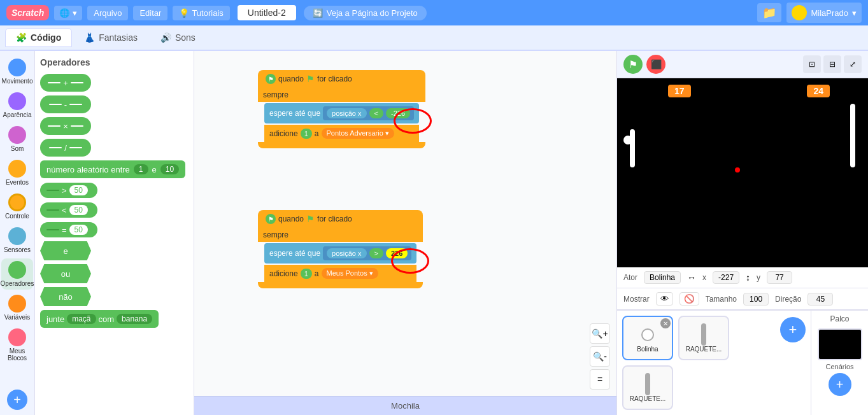  Describe the element at coordinates (600, 334) in the screenshot. I see `zoom-in-button: 🔍+` at that location.